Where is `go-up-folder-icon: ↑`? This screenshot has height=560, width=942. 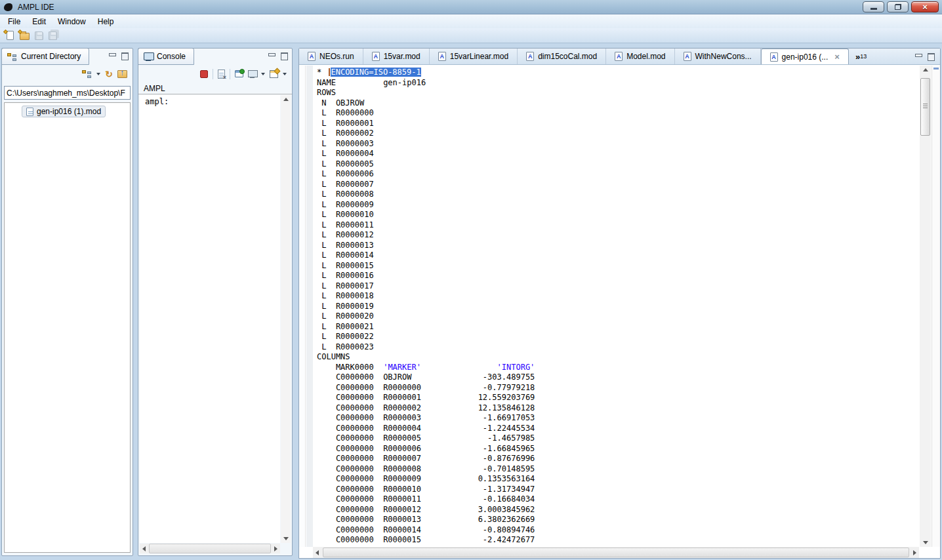 go-up-folder-icon: ↑ is located at coordinates (122, 74).